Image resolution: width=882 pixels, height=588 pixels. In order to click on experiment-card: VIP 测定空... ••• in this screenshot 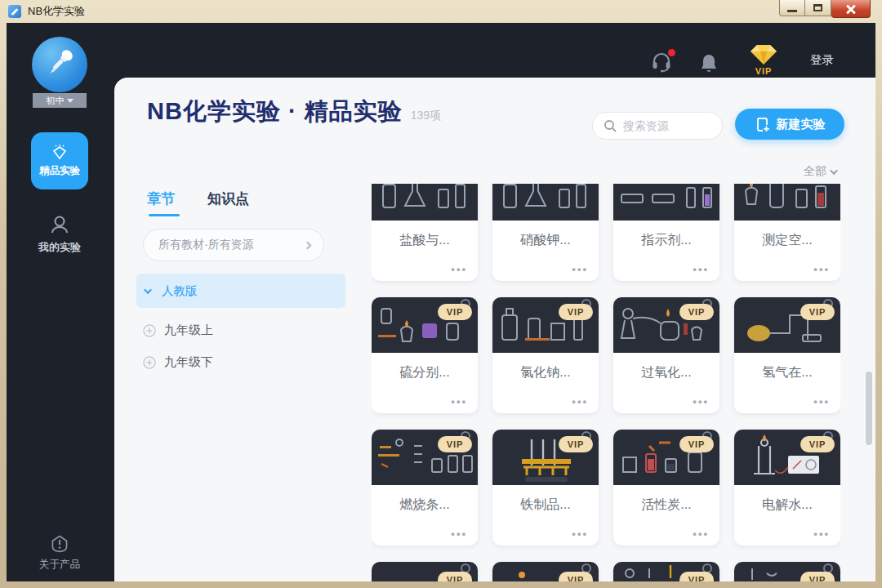, I will do `click(787, 232)`.